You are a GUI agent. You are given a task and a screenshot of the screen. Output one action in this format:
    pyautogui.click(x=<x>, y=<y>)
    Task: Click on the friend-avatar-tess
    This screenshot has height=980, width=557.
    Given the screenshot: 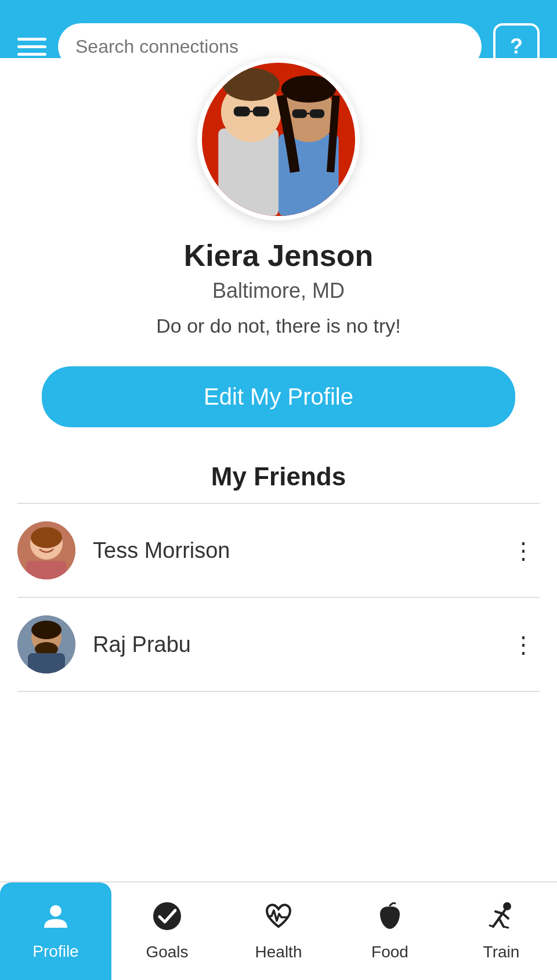 What is the action you would take?
    pyautogui.click(x=46, y=550)
    